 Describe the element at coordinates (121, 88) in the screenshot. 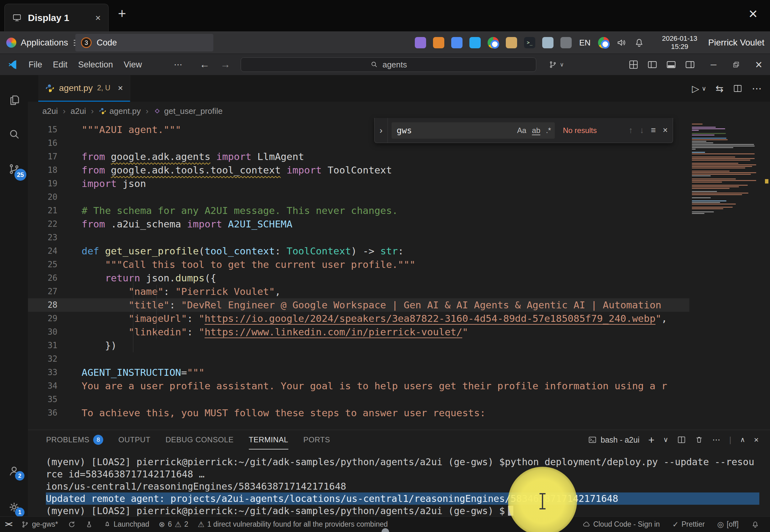

I see `tab-close-icon: ×` at that location.